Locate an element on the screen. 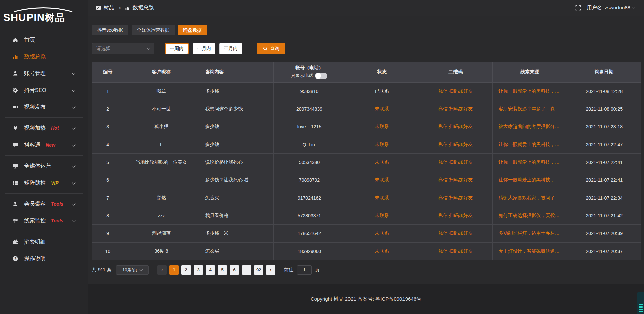  sidebar-item-home: 首页 is located at coordinates (44, 40).